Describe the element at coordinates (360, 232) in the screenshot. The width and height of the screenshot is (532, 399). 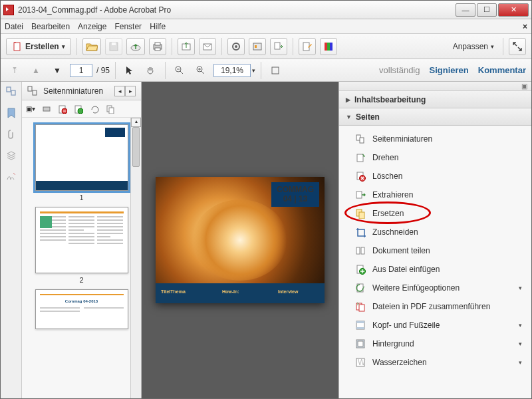
I see `crop-icon` at that location.